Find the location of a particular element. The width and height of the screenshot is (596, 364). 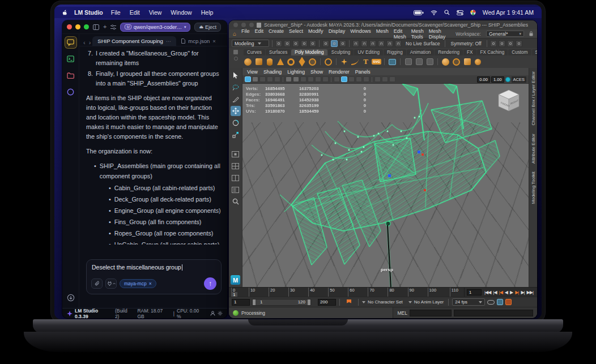

panel-menu-item: View is located at coordinates (253, 72).